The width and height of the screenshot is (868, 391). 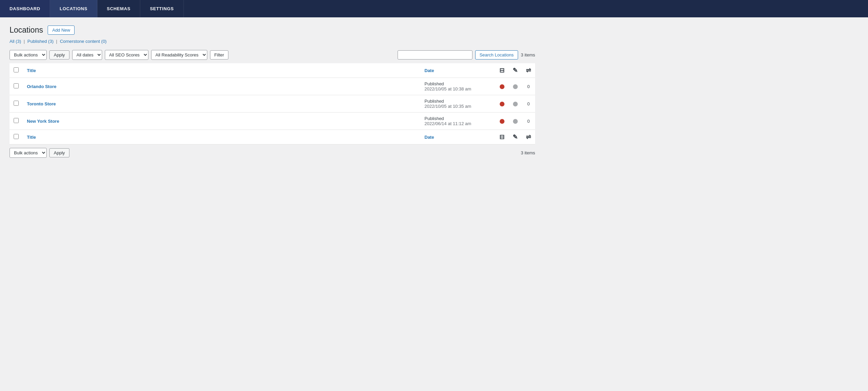 I want to click on nav-schemas: SCHEMAS, so click(x=119, y=9).